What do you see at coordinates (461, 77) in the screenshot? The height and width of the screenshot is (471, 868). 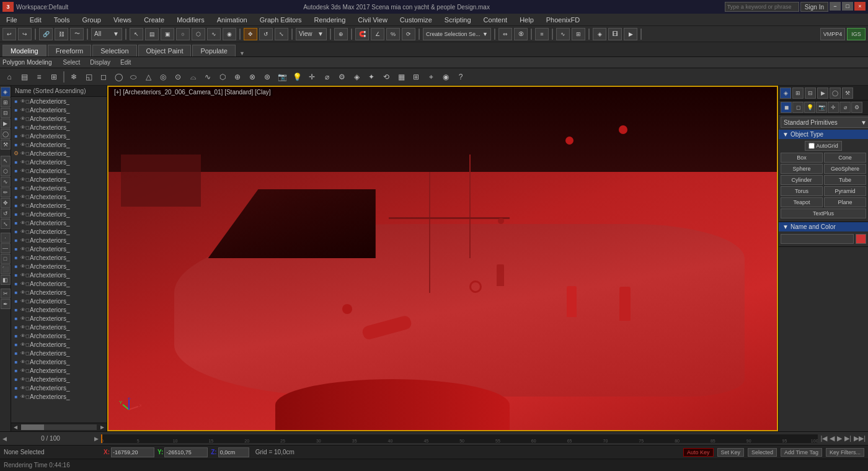 I see `help-icon: ?` at bounding box center [461, 77].